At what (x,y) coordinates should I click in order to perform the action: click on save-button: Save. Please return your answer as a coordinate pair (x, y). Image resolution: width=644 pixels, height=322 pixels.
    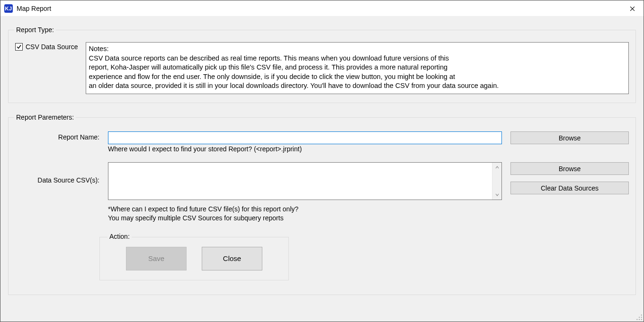
    Looking at the image, I should click on (156, 259).